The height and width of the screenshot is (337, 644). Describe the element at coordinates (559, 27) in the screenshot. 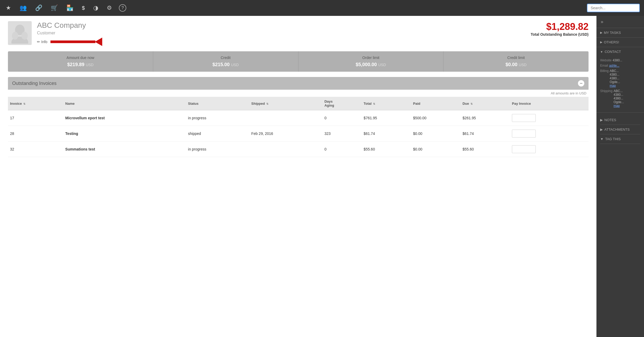

I see `balance-amount: $1,289.82` at that location.